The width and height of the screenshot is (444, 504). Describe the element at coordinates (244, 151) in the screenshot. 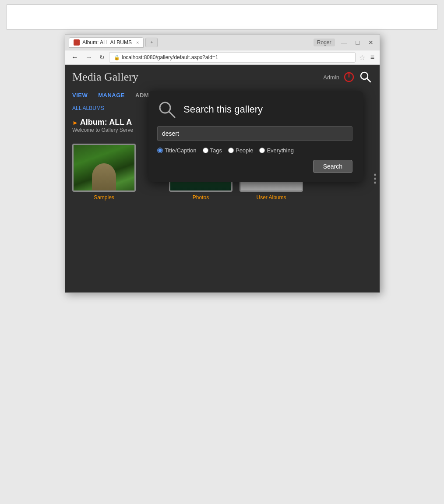

I see `option-label-people: People` at that location.